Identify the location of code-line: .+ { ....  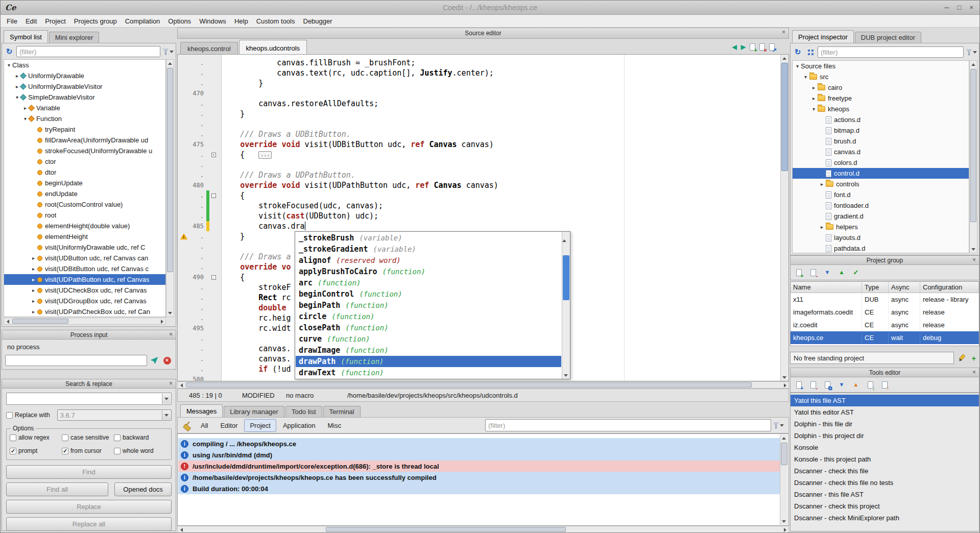
(479, 155).